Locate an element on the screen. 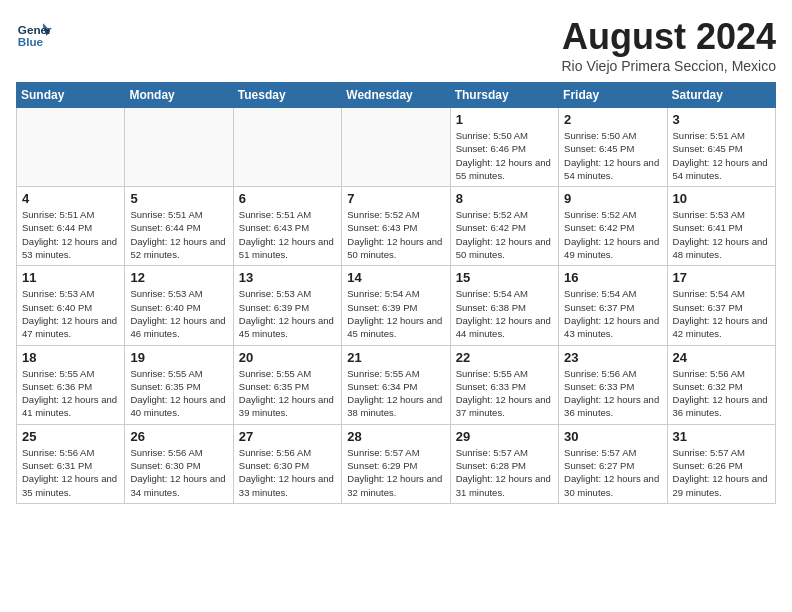 This screenshot has height=612, width=792. day-info: Sunrise: 5:53 AM Sunset: 6:39 PM Dayligh… is located at coordinates (288, 314).